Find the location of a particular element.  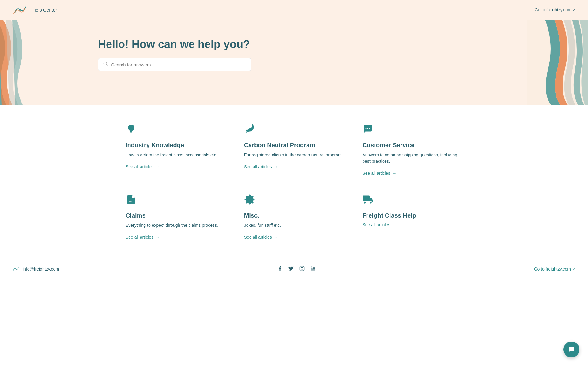

footer: info@freightzy.com Go to freightzy.com ↗ is located at coordinates (294, 269).